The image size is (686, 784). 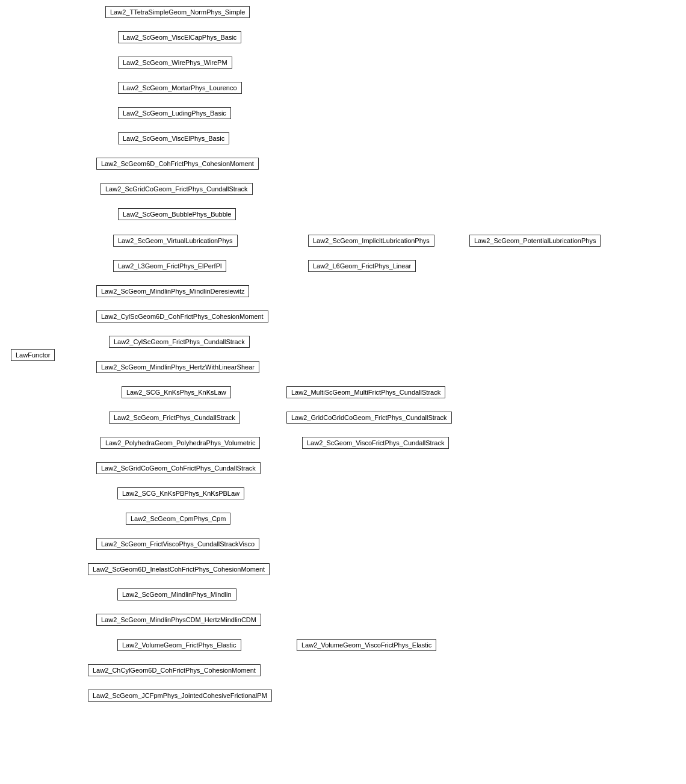 I want to click on node-ScGeomViscElCap: Law2_ScGeom_ViscElCapPhys_Basic, so click(x=179, y=37).